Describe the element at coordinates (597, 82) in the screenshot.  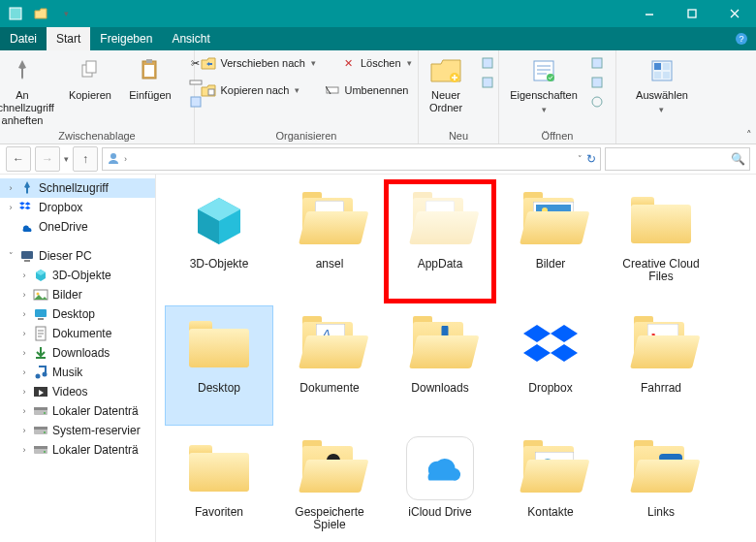
I see `edit-button` at that location.